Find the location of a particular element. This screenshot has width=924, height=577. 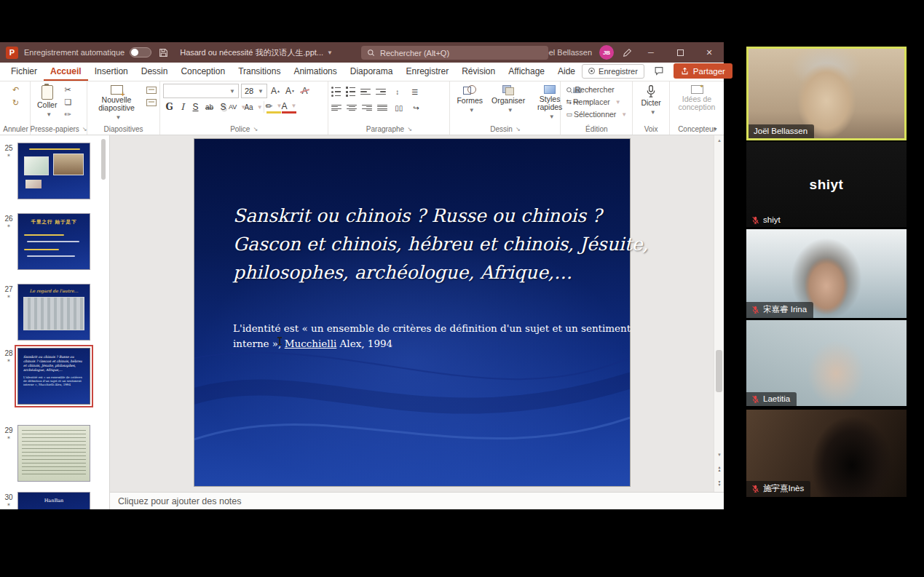

scrollbar-thumb is located at coordinates (719, 371).